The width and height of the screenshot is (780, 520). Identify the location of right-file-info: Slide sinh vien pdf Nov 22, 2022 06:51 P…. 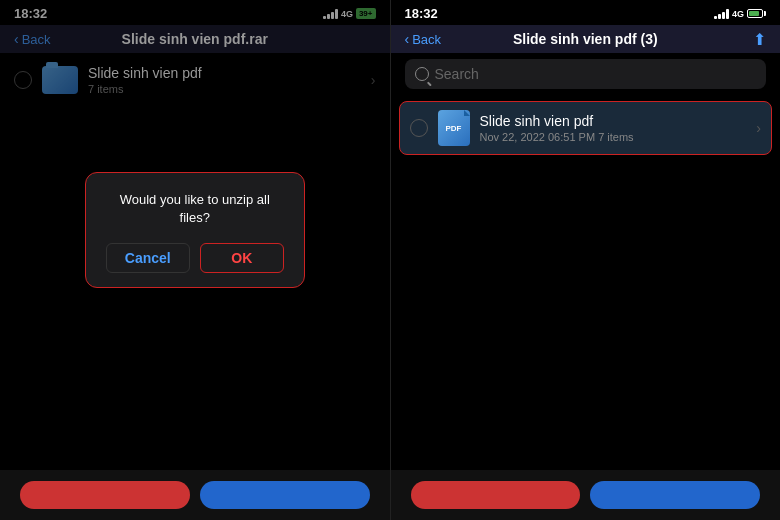
(614, 128).